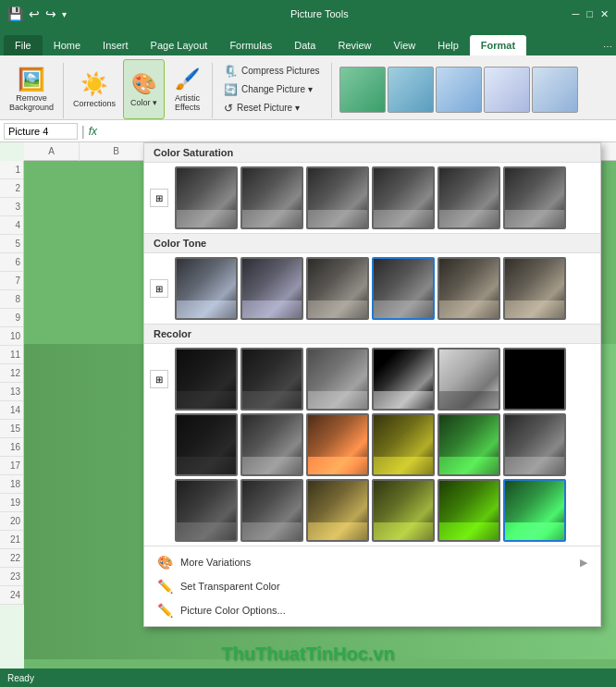 The width and height of the screenshot is (616, 687). I want to click on row-7: 7, so click(11, 281).